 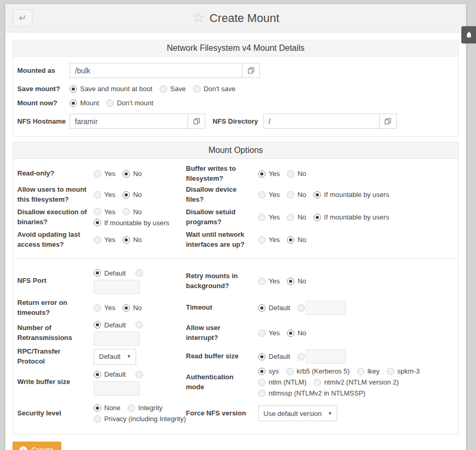 What do you see at coordinates (105, 174) in the screenshot?
I see `radio-readonly-yes: Yes` at bounding box center [105, 174].